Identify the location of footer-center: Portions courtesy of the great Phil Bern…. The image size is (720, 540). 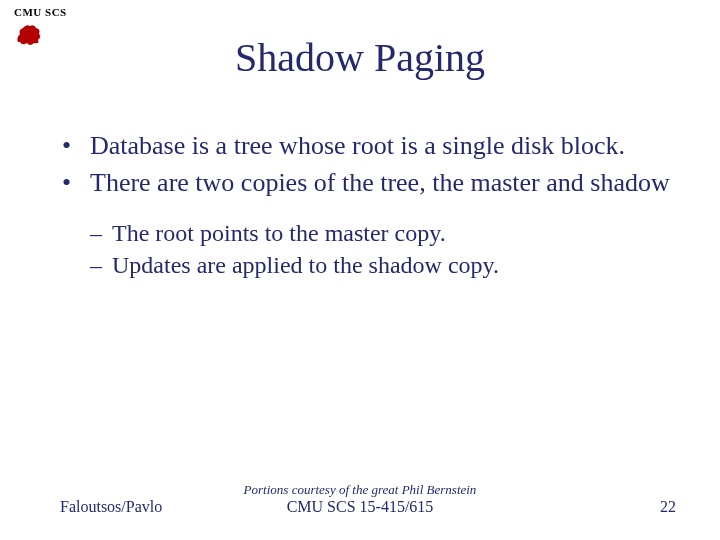
(360, 499).